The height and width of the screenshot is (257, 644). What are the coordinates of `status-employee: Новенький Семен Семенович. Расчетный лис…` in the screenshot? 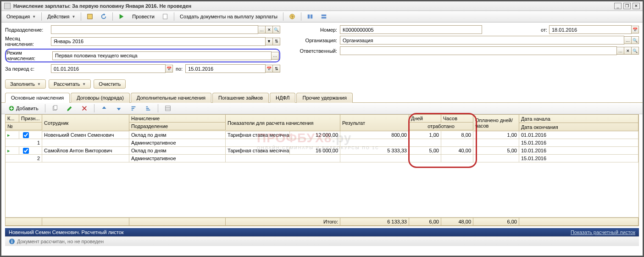 It's located at (66, 232).